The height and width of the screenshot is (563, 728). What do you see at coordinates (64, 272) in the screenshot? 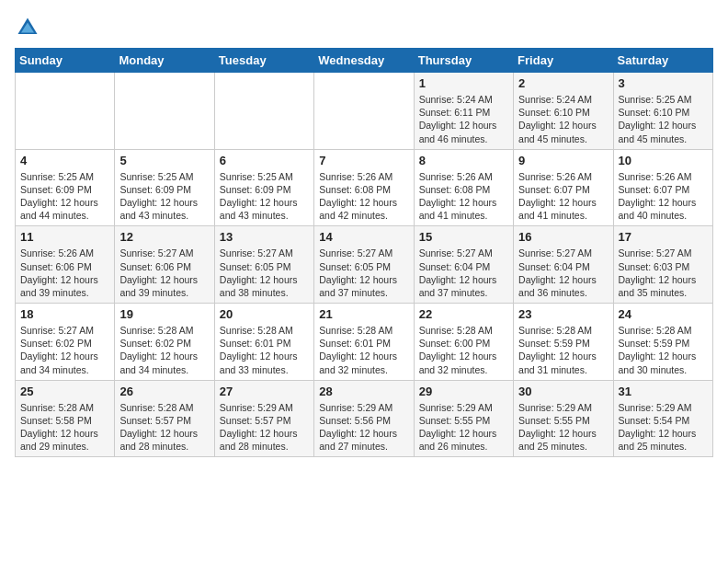
I see `day-info: Sunrise: 5:26 AM Sunset: 6:06 PM Dayligh…` at bounding box center [64, 272].